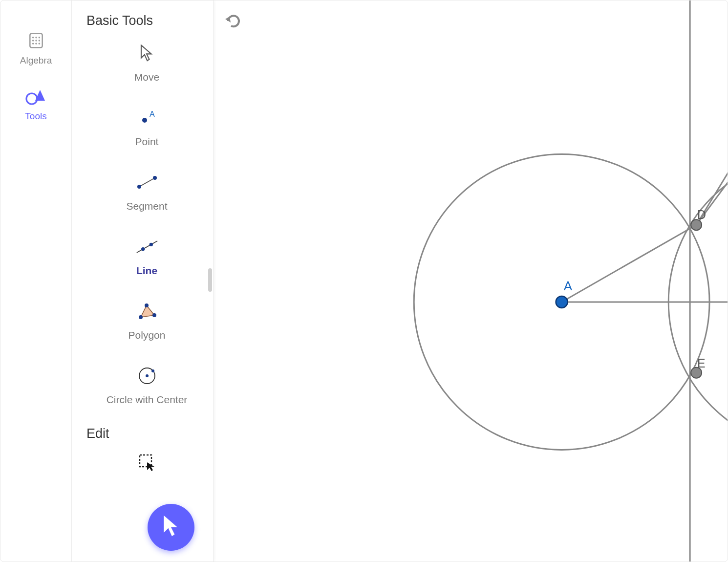 Image resolution: width=728 pixels, height=562 pixels. Describe the element at coordinates (147, 77) in the screenshot. I see `tool-label: Move` at that location.